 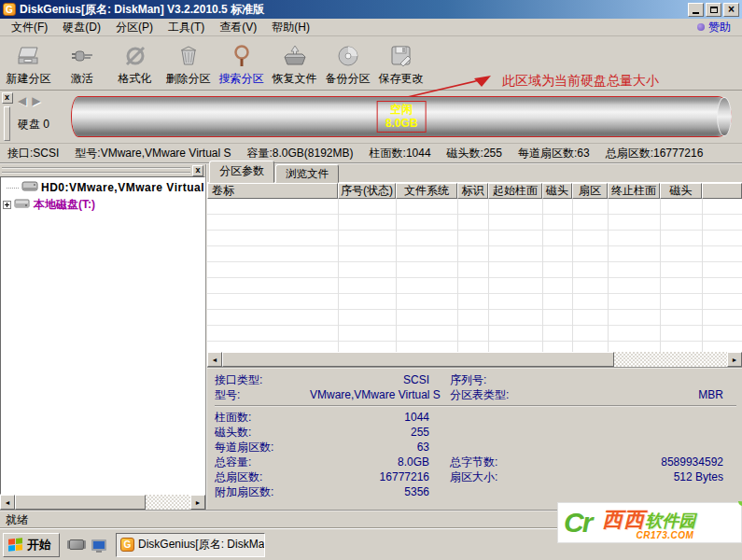 What do you see at coordinates (273, 190) in the screenshot?
I see `header-volume-label: 卷标` at bounding box center [273, 190].